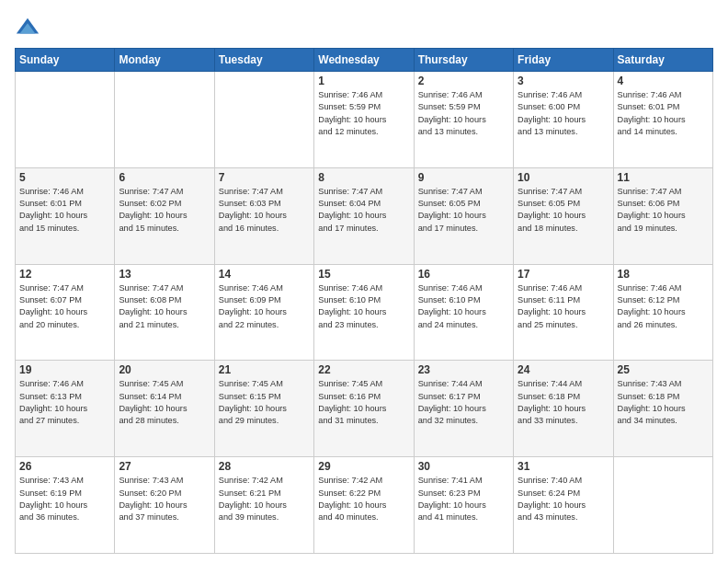  I want to click on calendar-cell: 7Sunrise: 7:47 AM Sunset: 6:03 PM Daylig…, so click(264, 215).